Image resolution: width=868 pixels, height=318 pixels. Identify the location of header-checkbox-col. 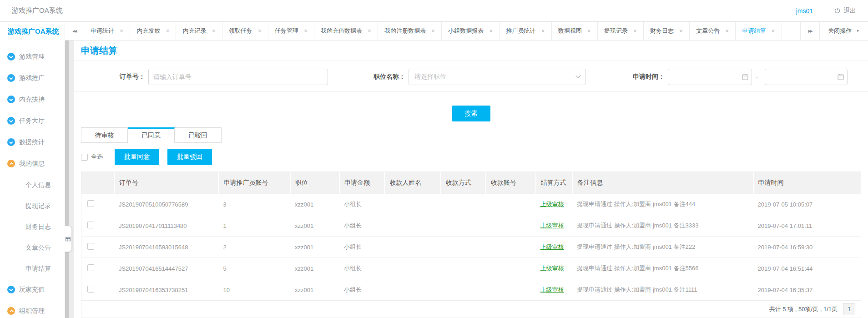
(98, 183).